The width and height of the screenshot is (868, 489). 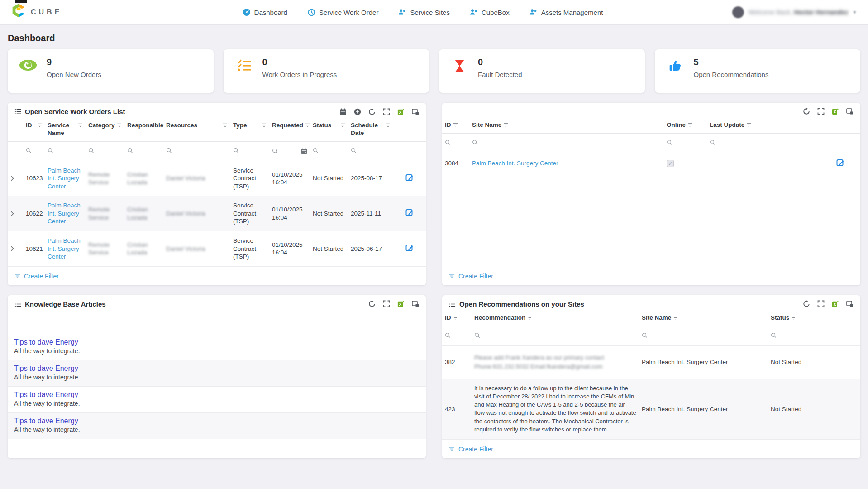 What do you see at coordinates (105, 151) in the screenshot?
I see `search-cell-category` at bounding box center [105, 151].